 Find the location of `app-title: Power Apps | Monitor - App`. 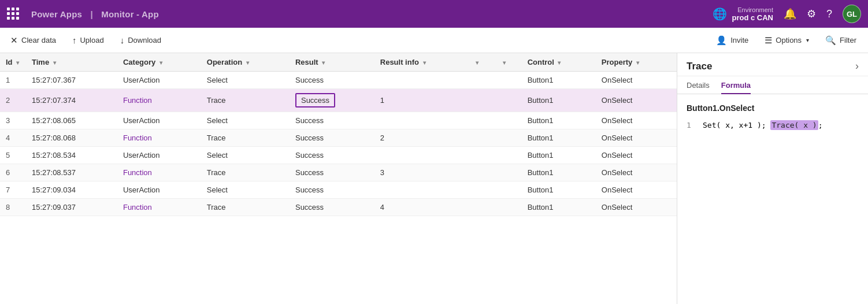

app-title: Power Apps | Monitor - App is located at coordinates (368, 14).